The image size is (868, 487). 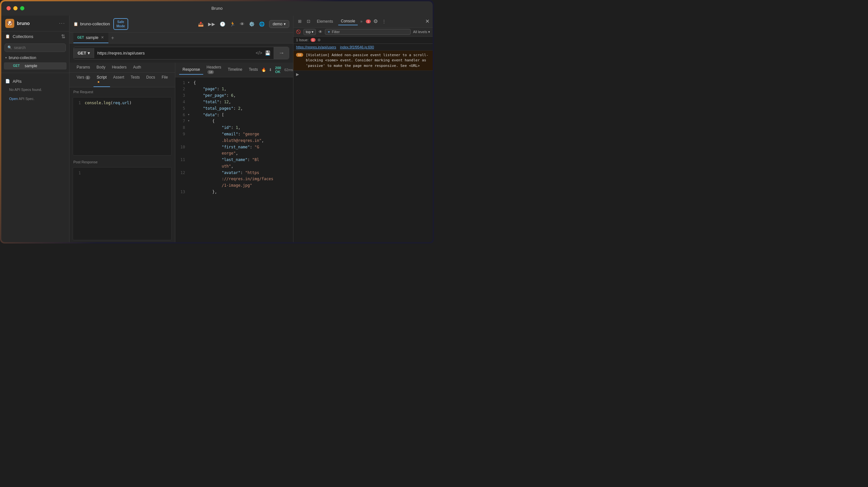 What do you see at coordinates (62, 24) in the screenshot?
I see `sidebar-menu-button: ···` at bounding box center [62, 24].